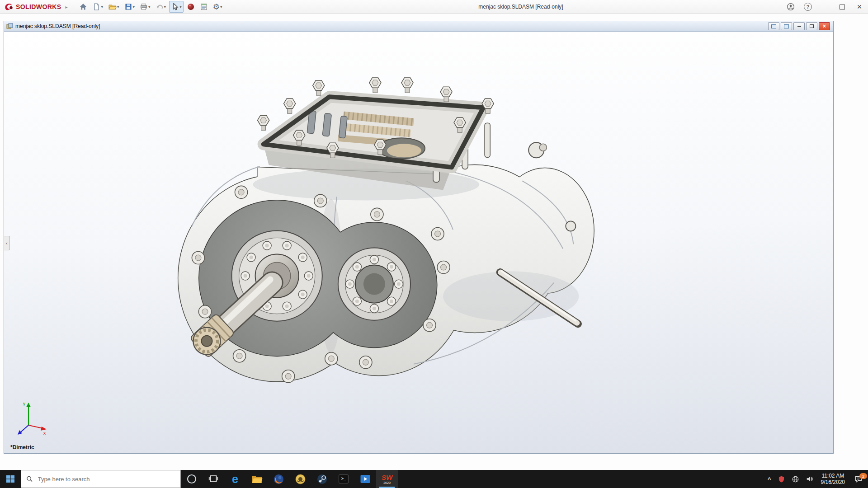 The image size is (868, 488). What do you see at coordinates (235, 479) in the screenshot?
I see `taskbar-app-edge: e` at bounding box center [235, 479].